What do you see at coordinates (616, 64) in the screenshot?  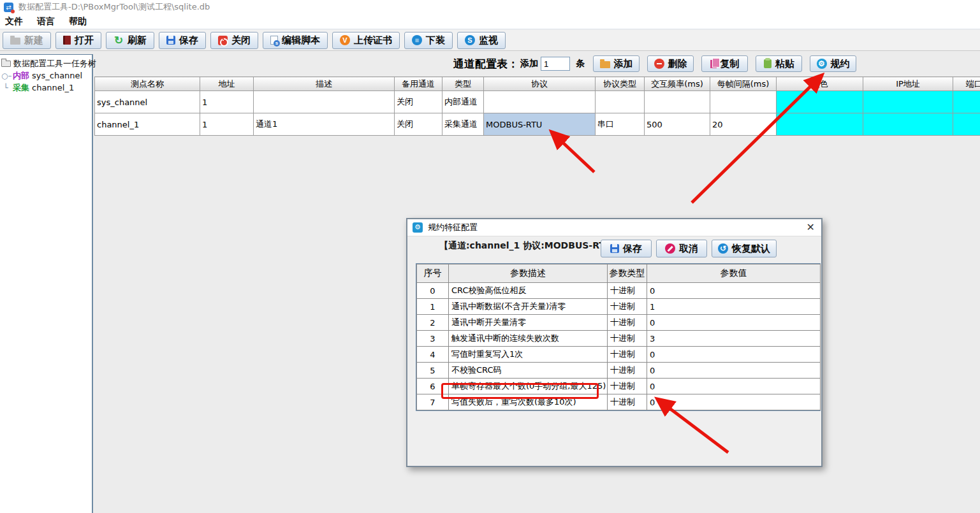 I see `add-row-button: 添加` at bounding box center [616, 64].